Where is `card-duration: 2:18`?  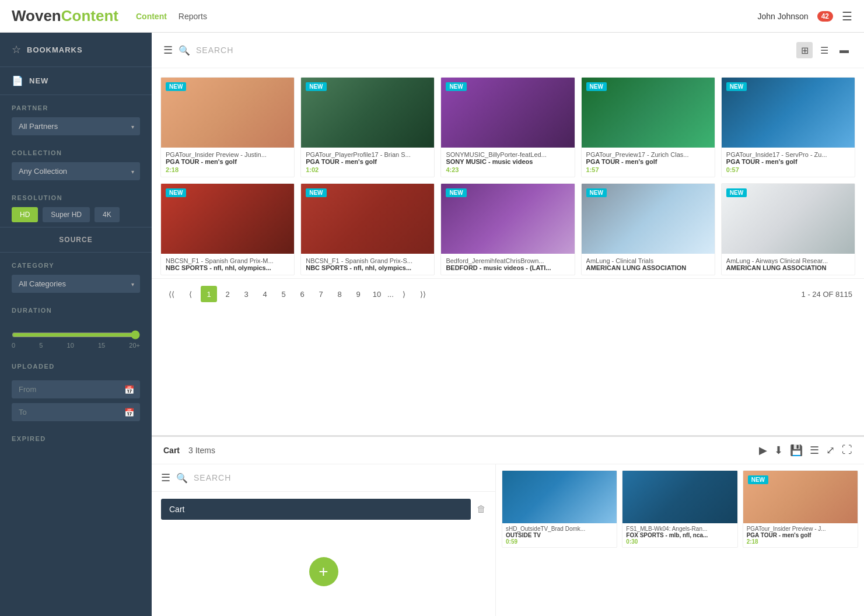 card-duration: 2:18 is located at coordinates (228, 170).